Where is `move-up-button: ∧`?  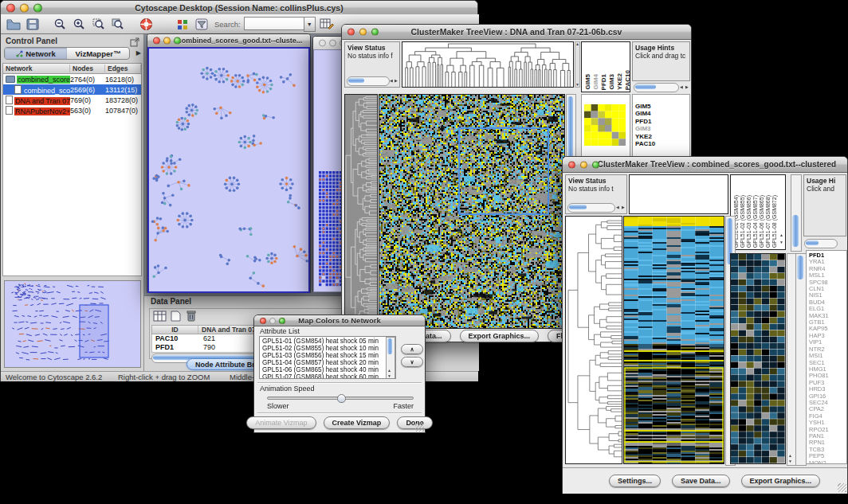 move-up-button: ∧ is located at coordinates (412, 349).